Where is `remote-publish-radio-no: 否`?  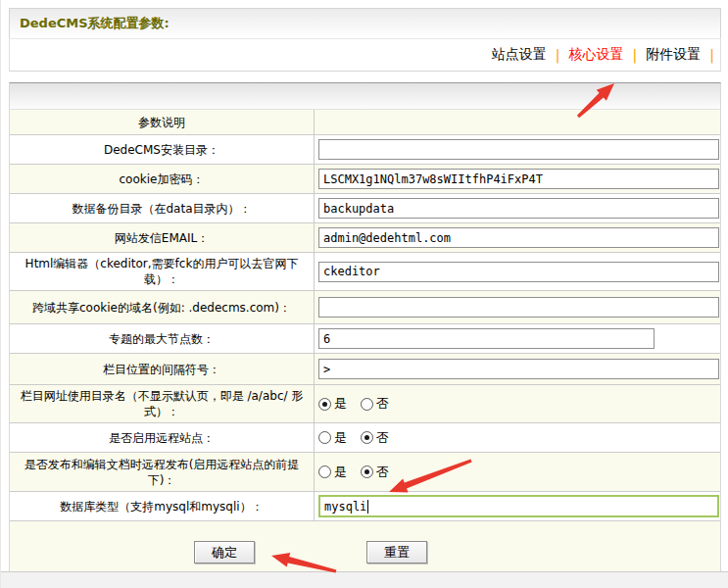
remote-publish-radio-no: 否 is located at coordinates (374, 472).